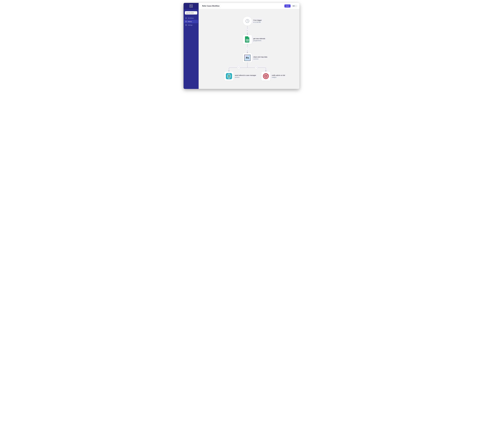 Image resolution: width=483 pixels, height=448 pixels. What do you see at coordinates (295, 6) in the screenshot?
I see `user-menu: NM` at bounding box center [295, 6].